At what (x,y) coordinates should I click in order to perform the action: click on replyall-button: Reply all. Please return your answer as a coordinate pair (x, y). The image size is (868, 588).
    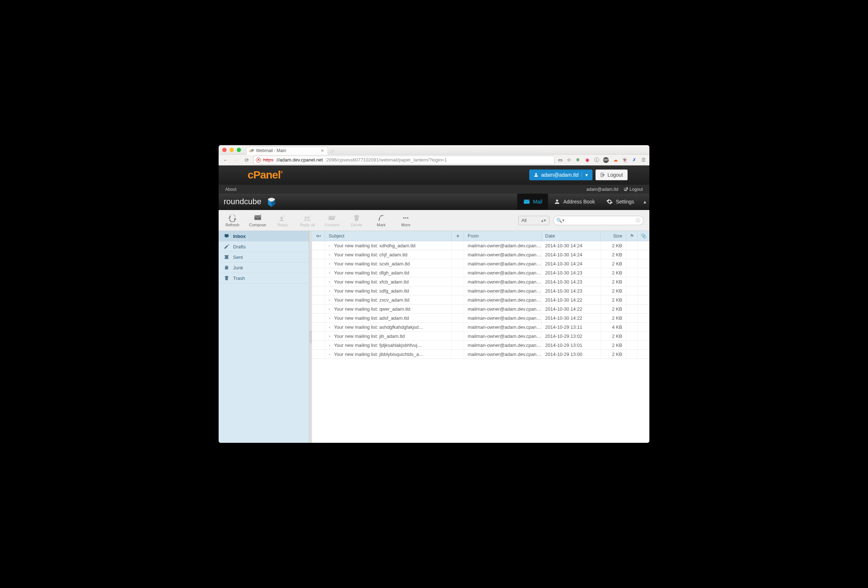
    Looking at the image, I should click on (307, 220).